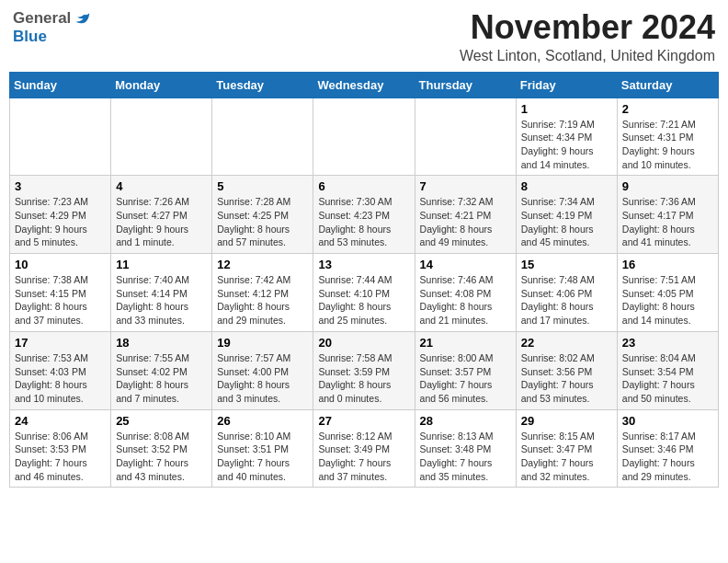 The image size is (728, 563). Describe the element at coordinates (61, 223) in the screenshot. I see `day-info: Sunrise: 7:23 AM Sunset: 4:29 PM Dayligh…` at that location.